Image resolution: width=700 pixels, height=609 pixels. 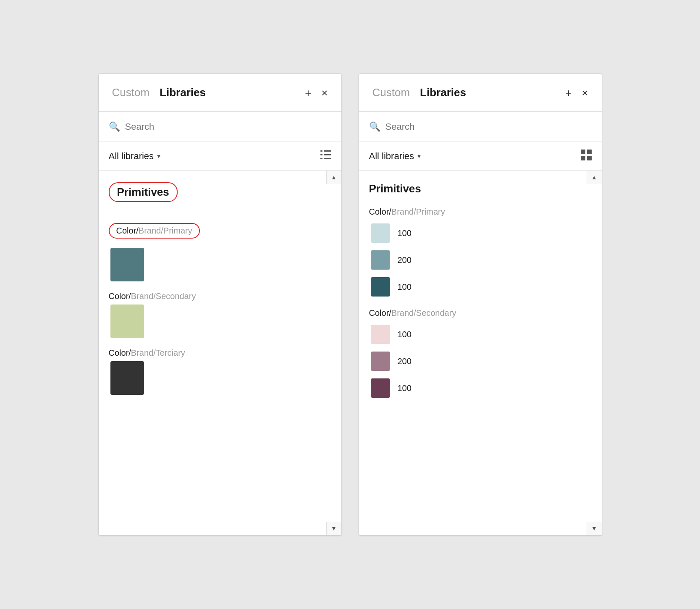 What do you see at coordinates (391, 92) in the screenshot?
I see `right-tab-custom: Custom` at bounding box center [391, 92].